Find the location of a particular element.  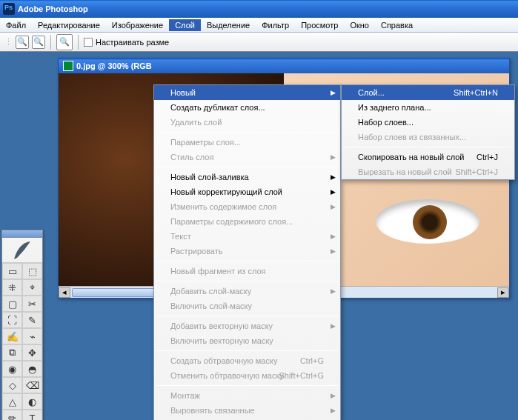

zoom-tool-button: 🔍 is located at coordinates (64, 42).